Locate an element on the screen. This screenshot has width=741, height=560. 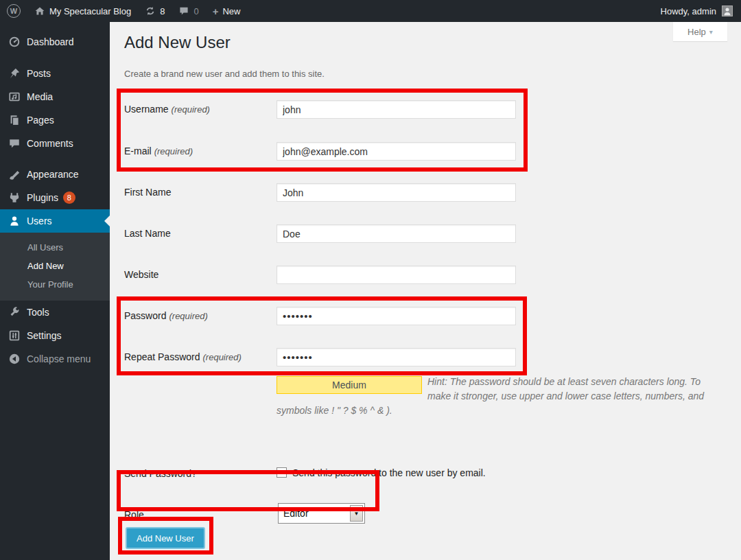
plus-icon: + is located at coordinates (215, 11).